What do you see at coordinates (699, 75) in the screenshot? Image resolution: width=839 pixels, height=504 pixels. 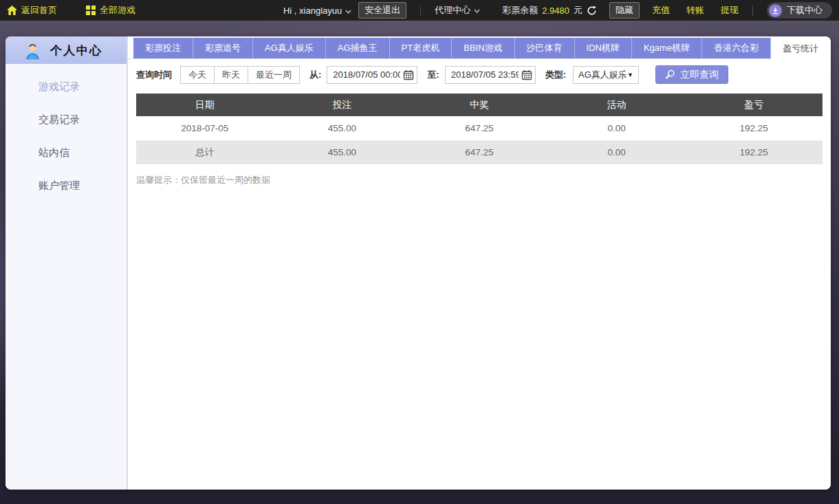 I see `query-submit-label: 立即查询` at bounding box center [699, 75].